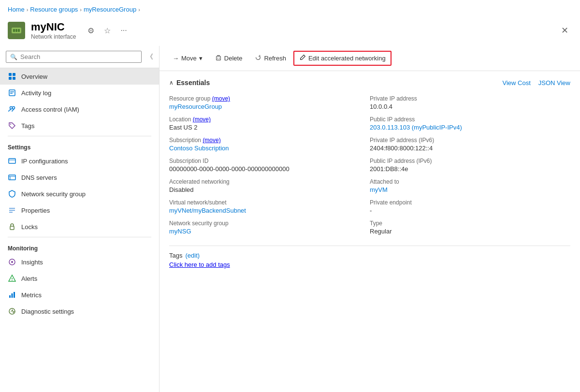 This screenshot has width=580, height=392. Describe the element at coordinates (171, 83) in the screenshot. I see `essentials-collapse-button: ∧` at that location.